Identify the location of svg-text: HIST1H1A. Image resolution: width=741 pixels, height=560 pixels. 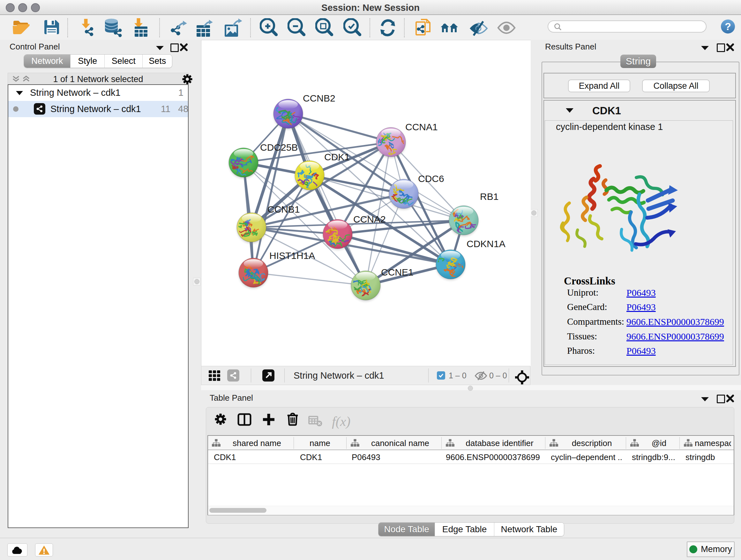
(292, 255).